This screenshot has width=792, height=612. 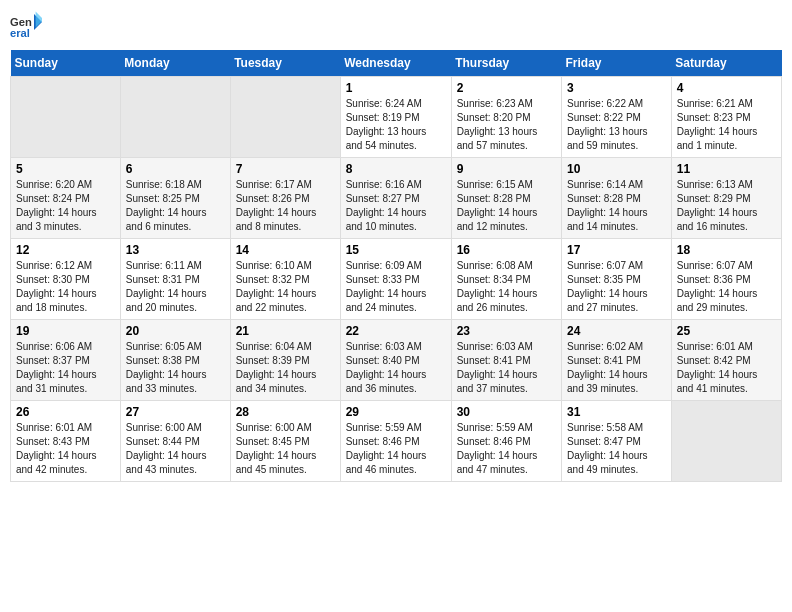 I want to click on cell-content: Sunrise: 6:18 AMSunset: 8:25 PMDaylight:…, so click(x=176, y=206).